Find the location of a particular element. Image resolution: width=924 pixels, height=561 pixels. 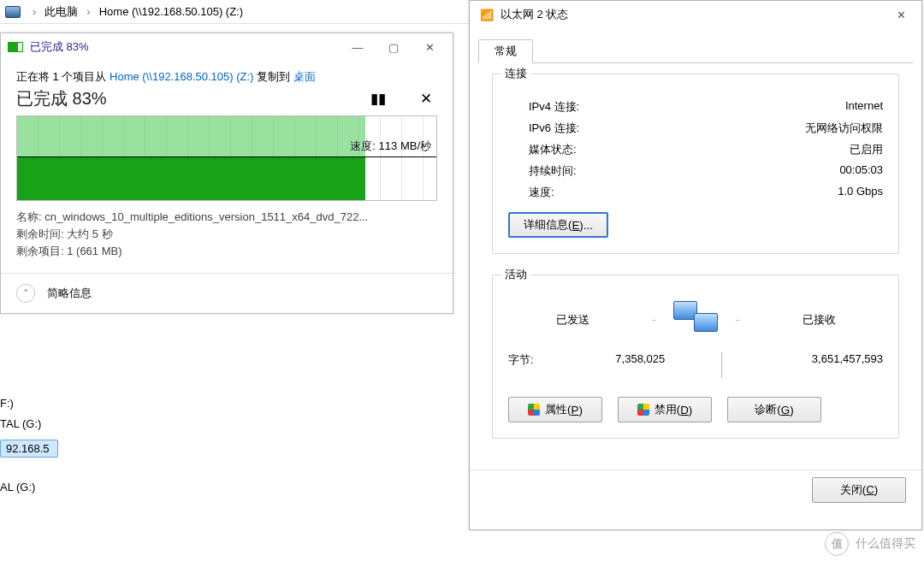

network-computers-icon is located at coordinates (696, 320).